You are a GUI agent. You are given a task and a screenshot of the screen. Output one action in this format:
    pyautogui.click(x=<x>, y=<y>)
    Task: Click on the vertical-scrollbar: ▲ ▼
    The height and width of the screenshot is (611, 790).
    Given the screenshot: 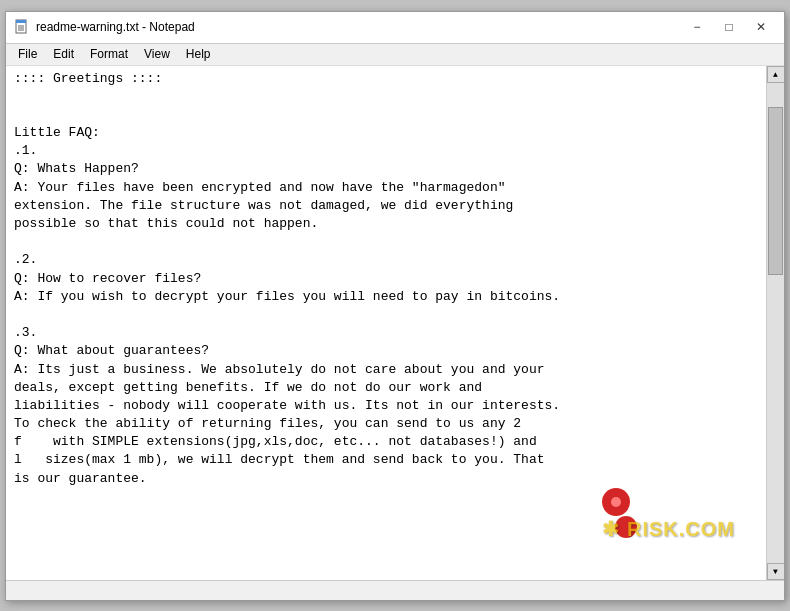 What is the action you would take?
    pyautogui.click(x=775, y=323)
    